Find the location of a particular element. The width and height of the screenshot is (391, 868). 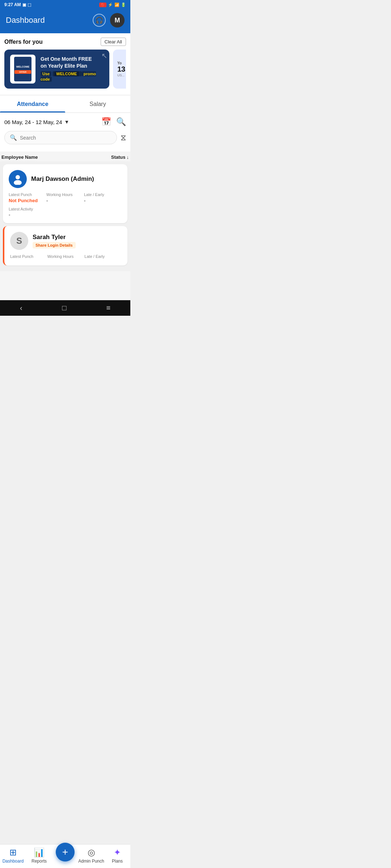

tabs: Attendance Salary is located at coordinates (65, 104).